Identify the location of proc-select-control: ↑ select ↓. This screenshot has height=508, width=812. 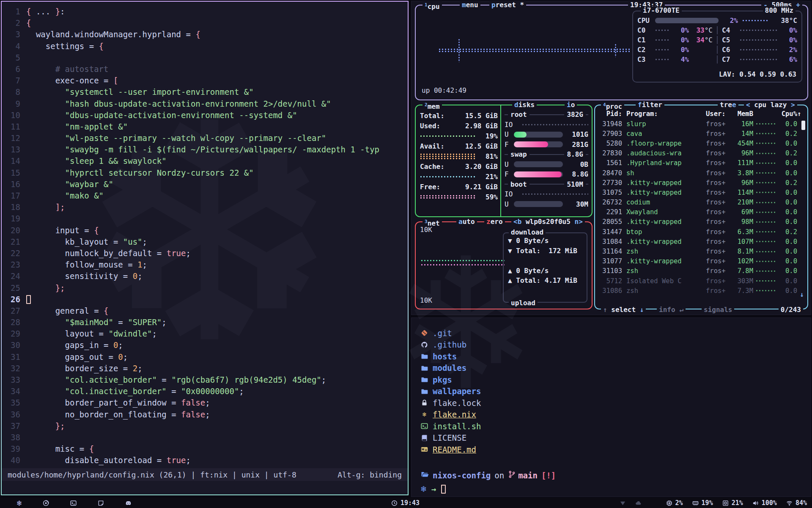
(623, 310).